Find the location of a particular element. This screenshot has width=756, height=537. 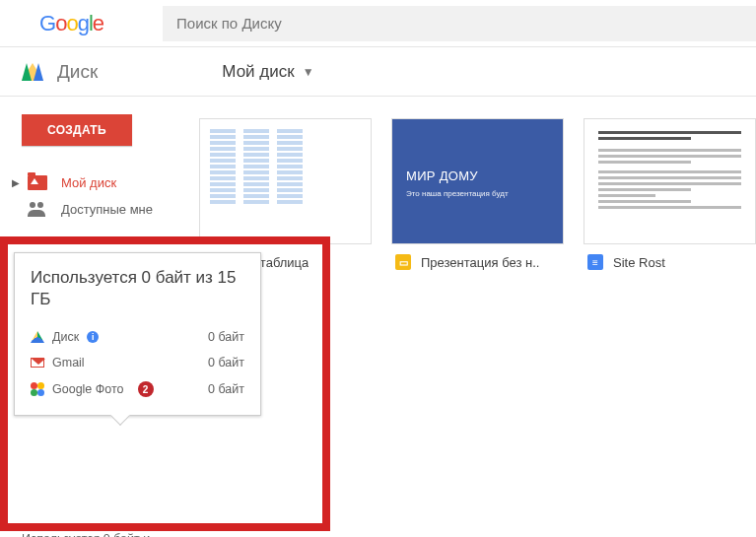

slide-title: МИР ДОМУ is located at coordinates (485, 175).